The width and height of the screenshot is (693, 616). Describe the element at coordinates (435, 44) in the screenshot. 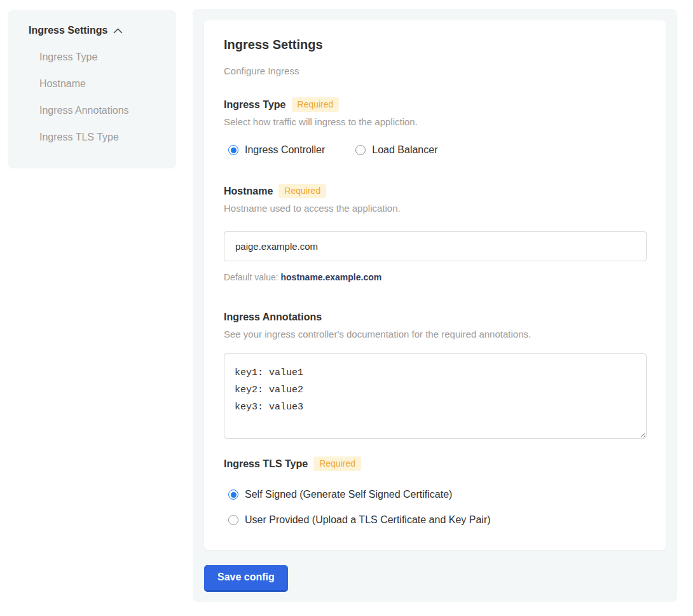

I see `page-title: Ingress Settings` at that location.